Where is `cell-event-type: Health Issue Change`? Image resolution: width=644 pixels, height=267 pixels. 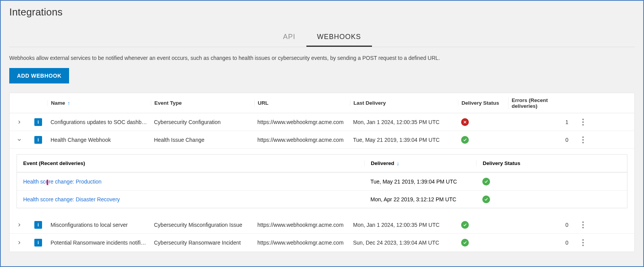 cell-event-type: Health Issue Change is located at coordinates (203, 140).